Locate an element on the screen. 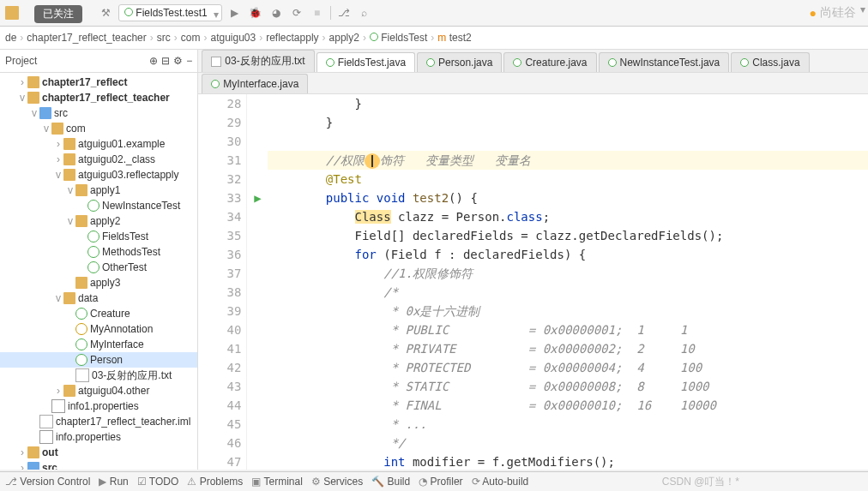 This screenshot has height=491, width=868. settings-icon: ⊕ is located at coordinates (154, 61).